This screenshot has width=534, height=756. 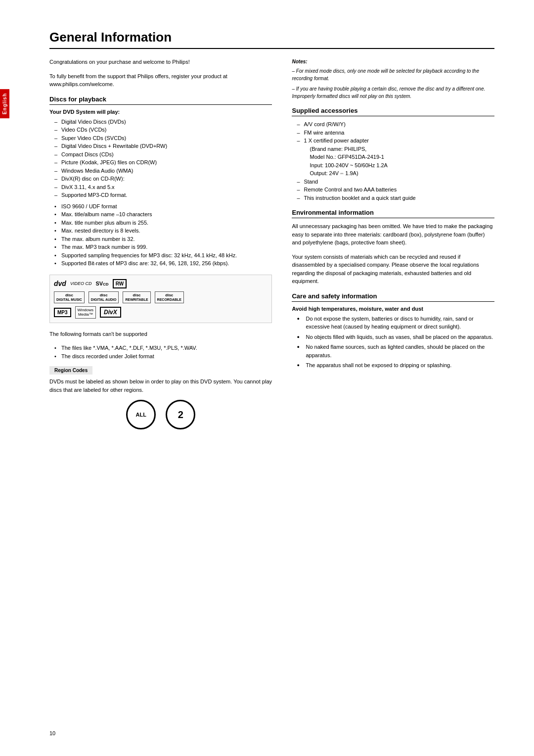 I want to click on dvdrw-logo: RW, so click(x=120, y=284).